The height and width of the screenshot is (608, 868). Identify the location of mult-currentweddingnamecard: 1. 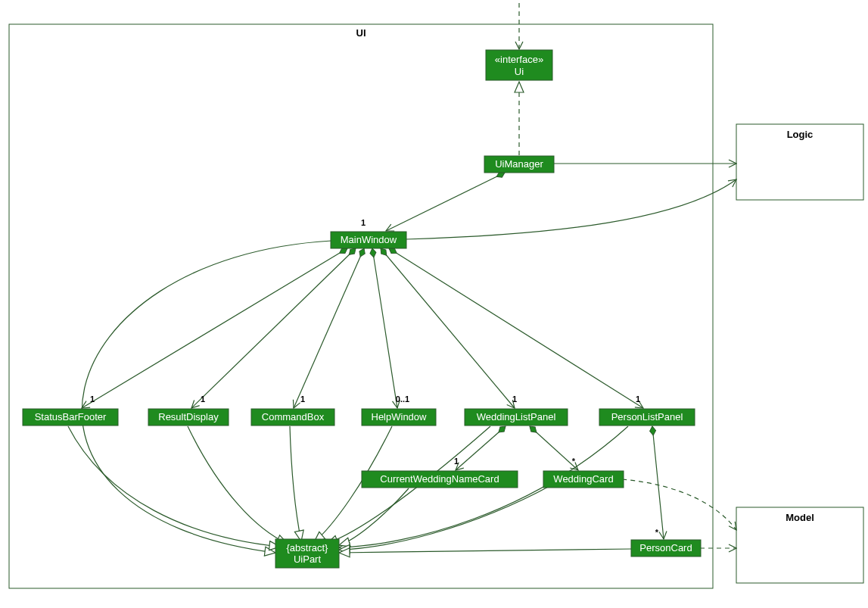
(456, 461).